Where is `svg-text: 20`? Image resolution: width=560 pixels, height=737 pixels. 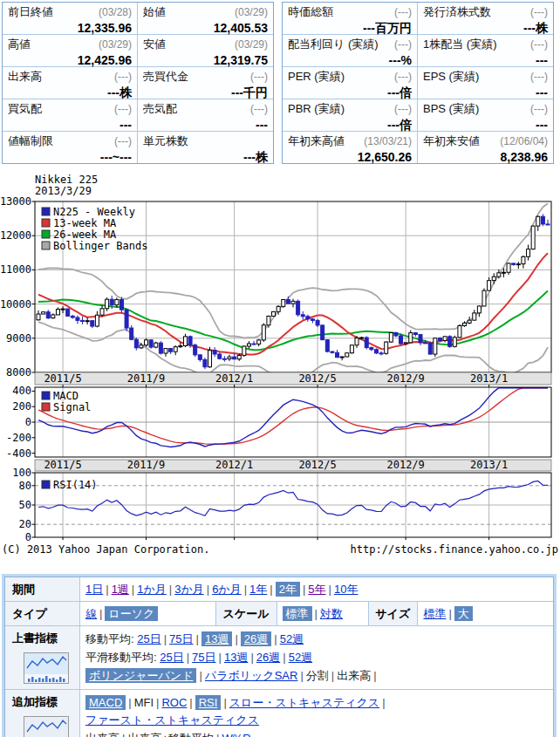
svg-text: 20 is located at coordinates (25, 524).